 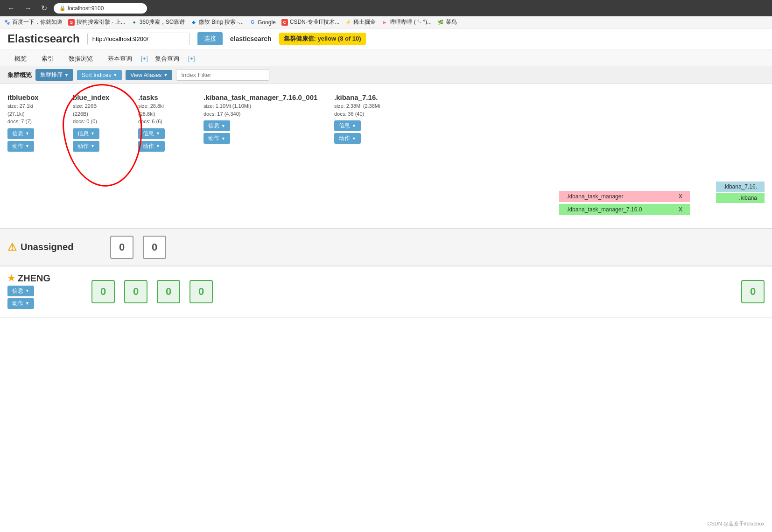 I want to click on juejin-icon: ⚡, so click(x=348, y=22).